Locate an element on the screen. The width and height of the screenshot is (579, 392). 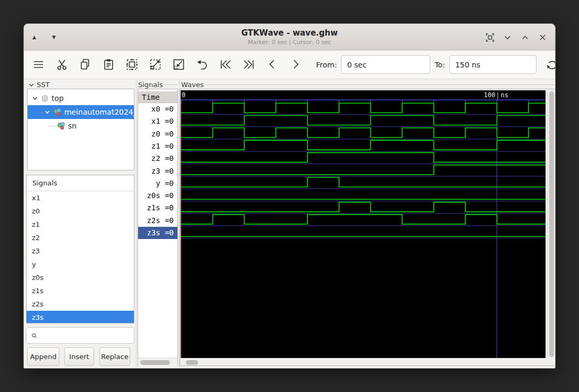
search-input is located at coordinates (87, 336).